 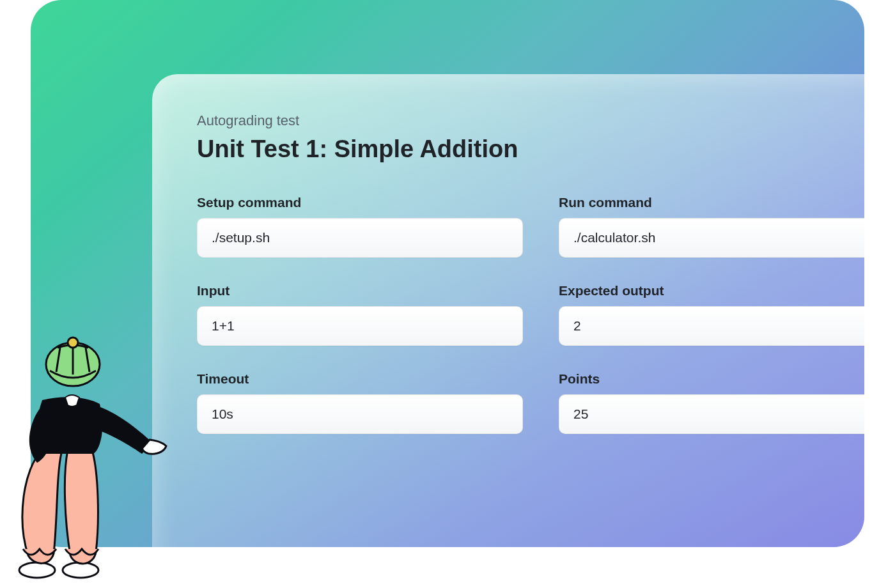 What do you see at coordinates (712, 203) in the screenshot?
I see `run-command-label: Run command` at bounding box center [712, 203].